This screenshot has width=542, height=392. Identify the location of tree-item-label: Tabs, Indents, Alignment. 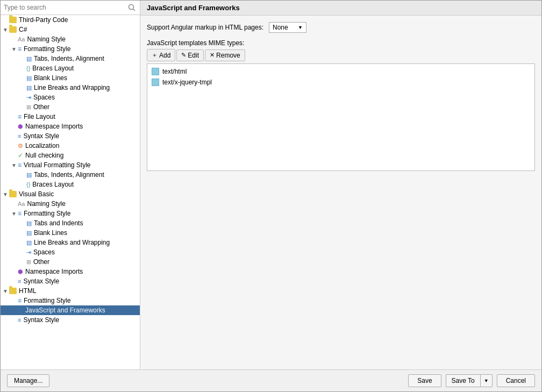
(69, 175).